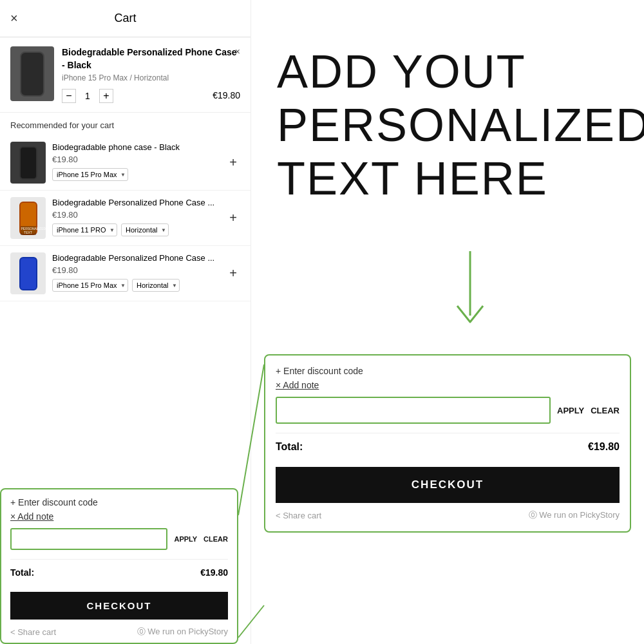 This screenshot has width=644, height=644. What do you see at coordinates (88, 96) in the screenshot?
I see `qty-value: 1` at bounding box center [88, 96].